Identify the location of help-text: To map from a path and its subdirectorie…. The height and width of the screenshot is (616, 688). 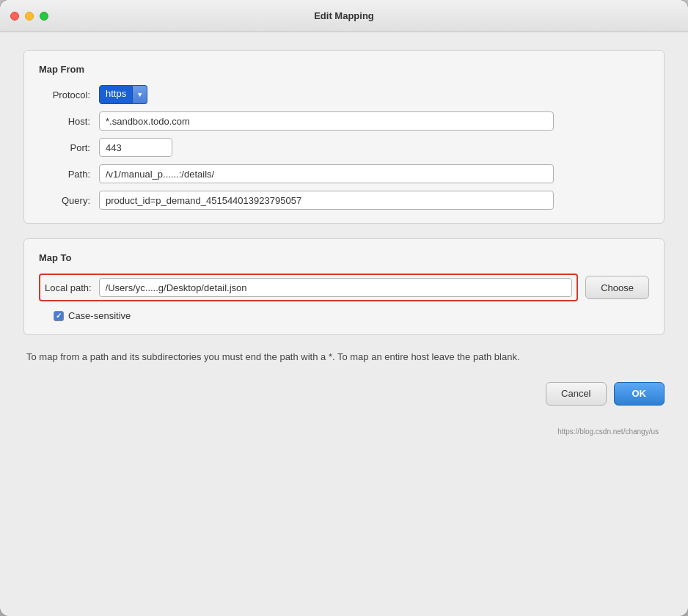
(344, 357).